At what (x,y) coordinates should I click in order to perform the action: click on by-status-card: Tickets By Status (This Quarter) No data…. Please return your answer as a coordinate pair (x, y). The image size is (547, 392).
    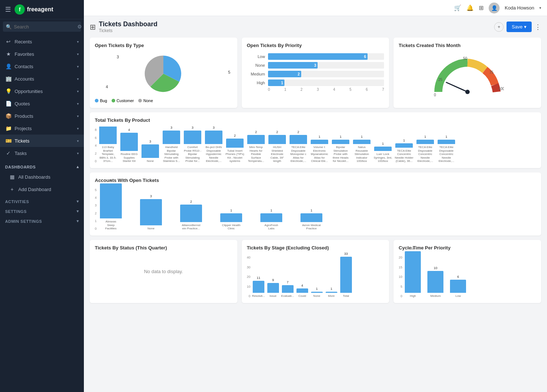
    Looking at the image, I should click on (163, 271).